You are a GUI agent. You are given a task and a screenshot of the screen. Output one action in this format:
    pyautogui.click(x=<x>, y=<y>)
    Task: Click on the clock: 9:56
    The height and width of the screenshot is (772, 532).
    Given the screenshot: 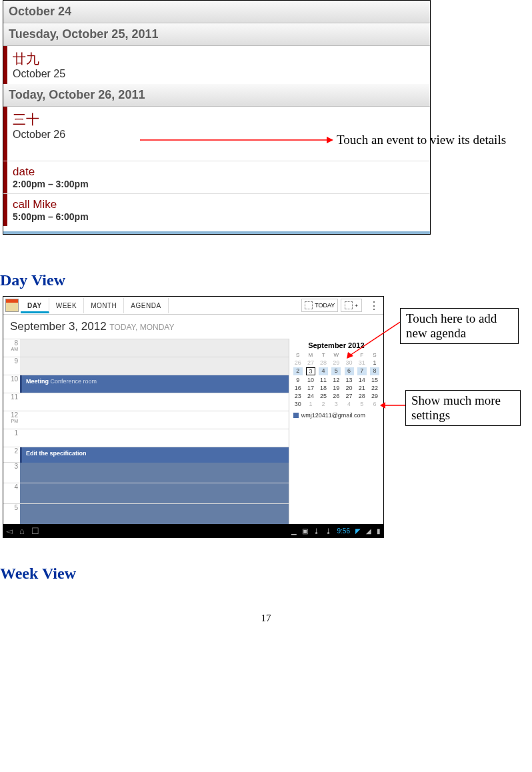 What is the action you would take?
    pyautogui.click(x=344, y=531)
    